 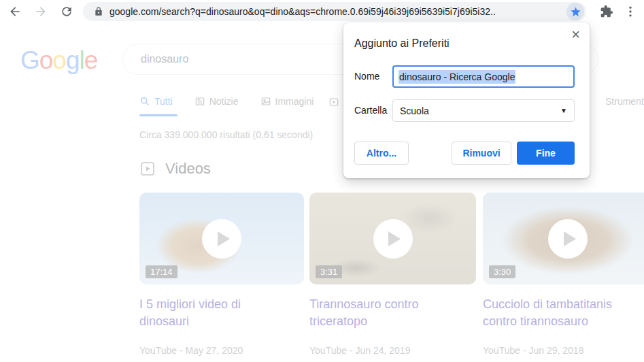 I want to click on search-query-text: dinosauro, so click(x=165, y=59).